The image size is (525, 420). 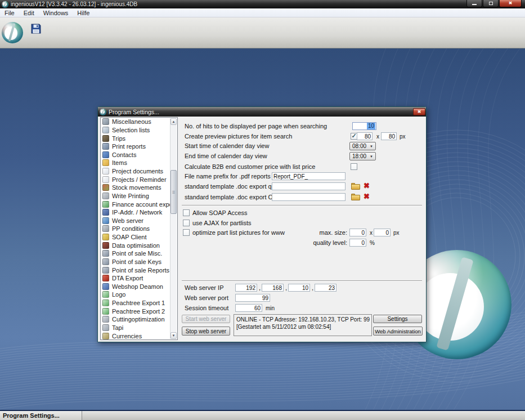 I want to click on hits-value: 10, so click(x=371, y=126).